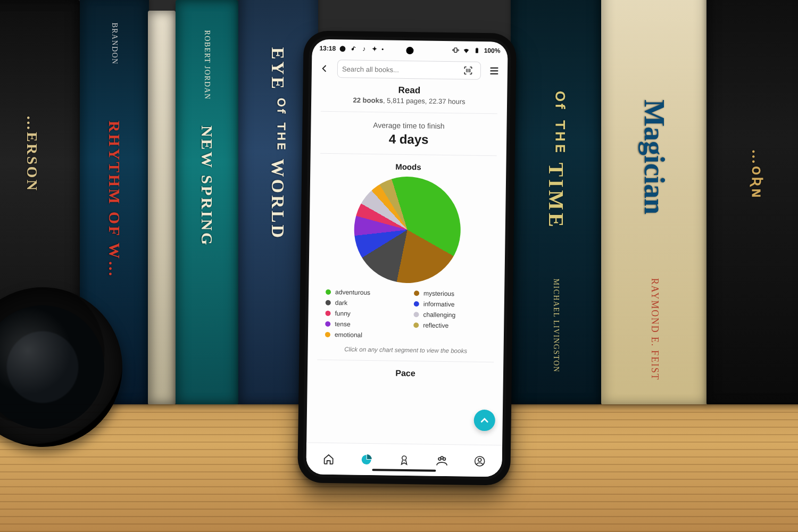 The height and width of the screenshot is (532, 798). What do you see at coordinates (409, 139) in the screenshot?
I see `avg-time-value: 4 days` at bounding box center [409, 139].